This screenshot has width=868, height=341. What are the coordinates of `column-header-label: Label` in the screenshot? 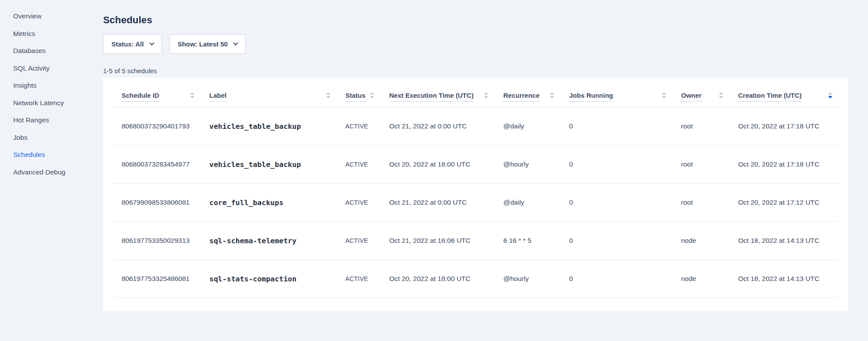 It's located at (269, 92).